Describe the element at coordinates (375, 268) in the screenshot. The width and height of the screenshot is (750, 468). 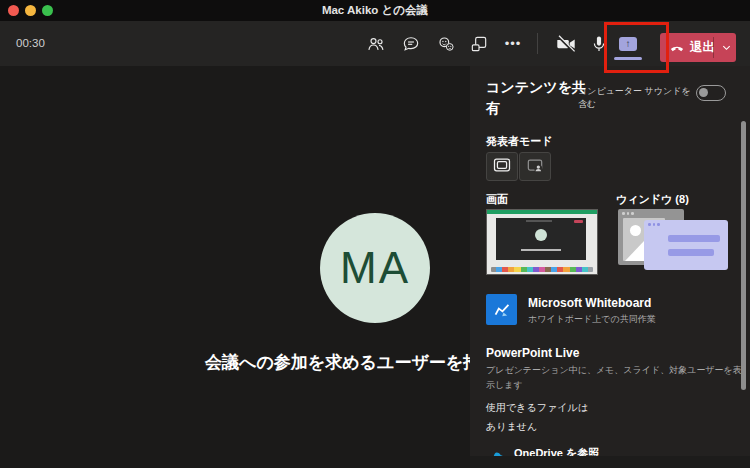
I see `avatar-initials: MA` at that location.